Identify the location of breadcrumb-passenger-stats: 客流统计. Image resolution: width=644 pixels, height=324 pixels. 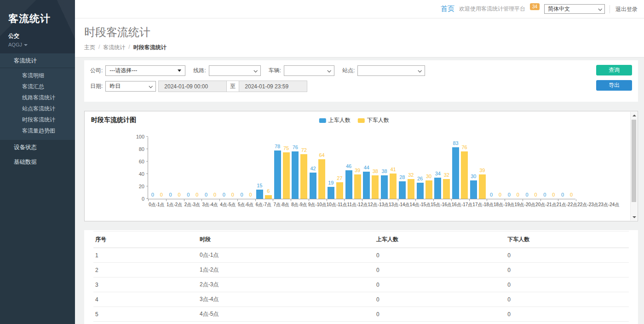
(114, 48).